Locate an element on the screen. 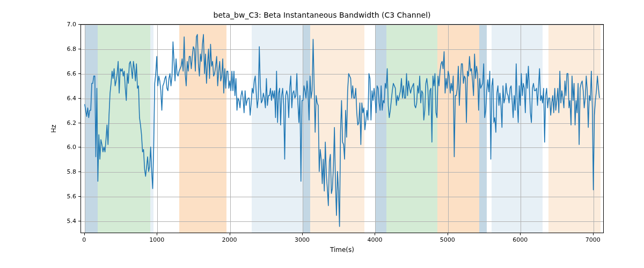 This screenshot has height=268, width=644. y-tick-label: 5.6 is located at coordinates (74, 196).